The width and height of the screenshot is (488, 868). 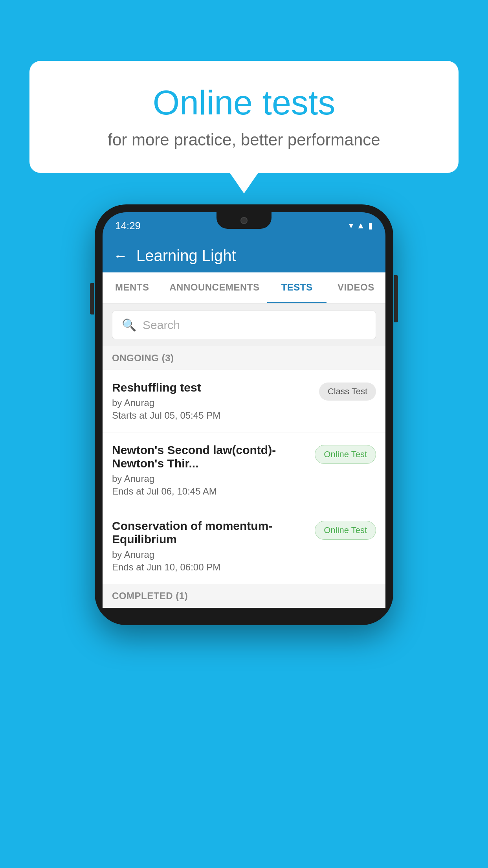 I want to click on test-info-3: Conservation of momentum-Equilibrium by …, so click(x=210, y=546).